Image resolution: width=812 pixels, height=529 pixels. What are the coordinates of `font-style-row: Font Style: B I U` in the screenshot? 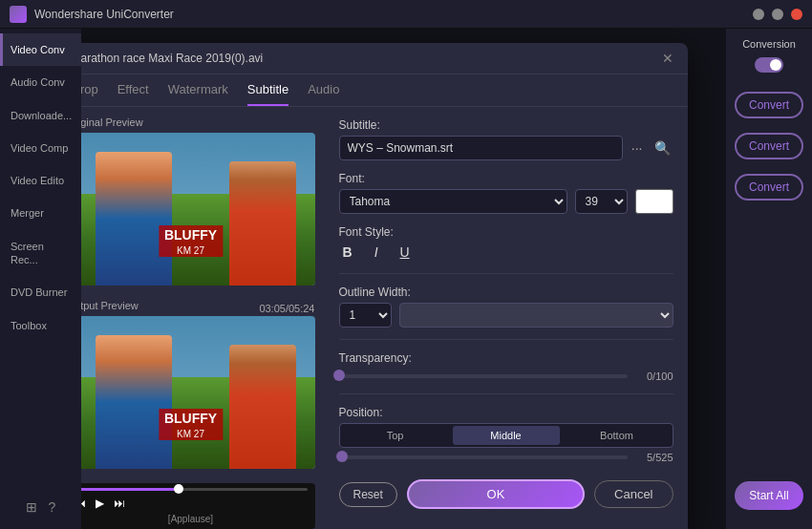 It's located at (506, 243).